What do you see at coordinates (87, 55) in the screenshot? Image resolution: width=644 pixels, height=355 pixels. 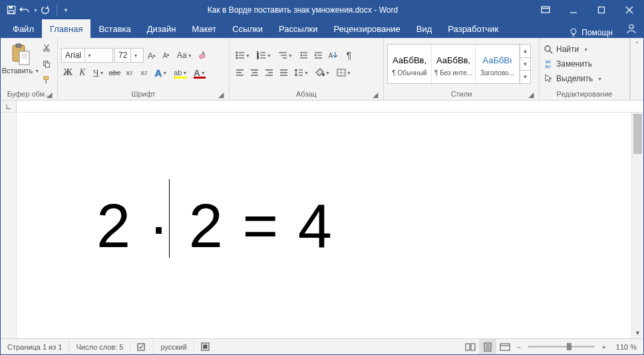 I see `font-name-combo: Arial▼` at bounding box center [87, 55].